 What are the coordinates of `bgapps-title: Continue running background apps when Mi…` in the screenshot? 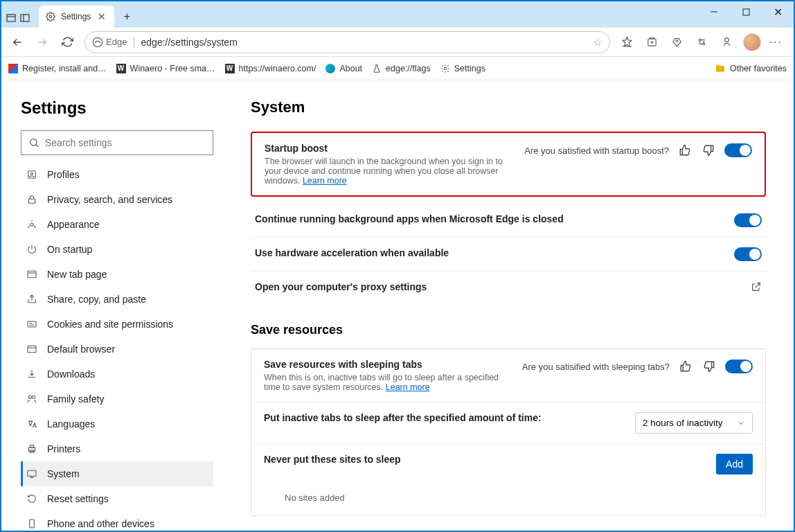 It's located at (490, 219).